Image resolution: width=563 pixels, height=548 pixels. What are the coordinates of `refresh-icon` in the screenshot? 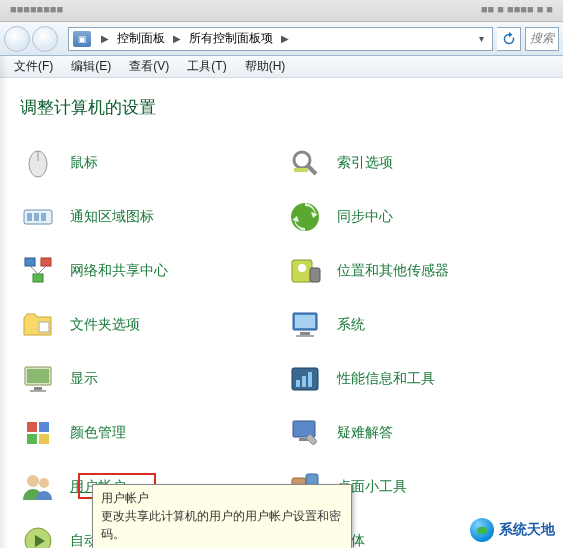 It's located at (509, 39).